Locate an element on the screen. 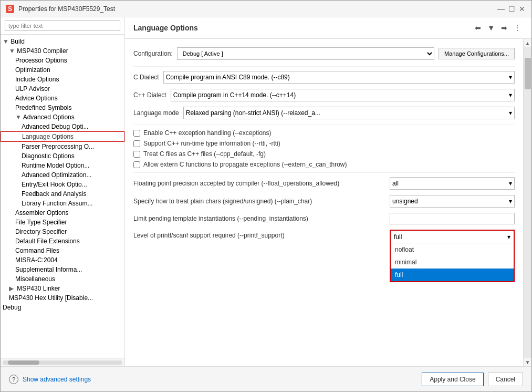 The width and height of the screenshot is (532, 392). cpp-dialect-value: Compile program in C++14 mode. (--c++14) is located at coordinates (234, 95).